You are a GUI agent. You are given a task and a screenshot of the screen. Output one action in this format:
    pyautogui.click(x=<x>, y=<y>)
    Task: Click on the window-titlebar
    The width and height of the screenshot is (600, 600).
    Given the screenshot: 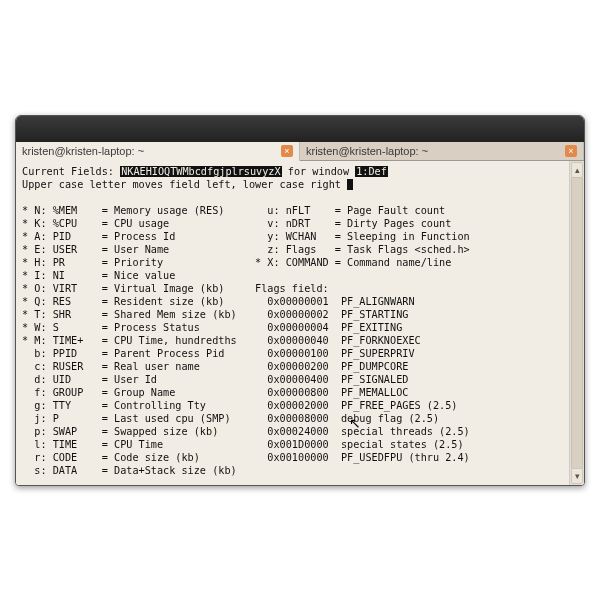 What is the action you would take?
    pyautogui.click(x=300, y=129)
    